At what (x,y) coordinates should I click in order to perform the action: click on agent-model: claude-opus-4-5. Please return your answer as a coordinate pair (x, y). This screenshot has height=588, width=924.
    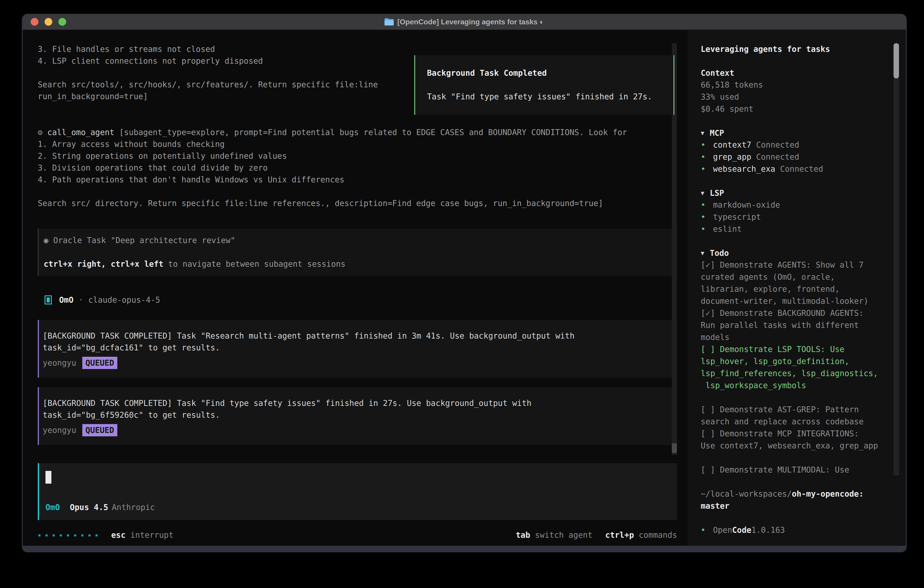
    Looking at the image, I should click on (124, 300).